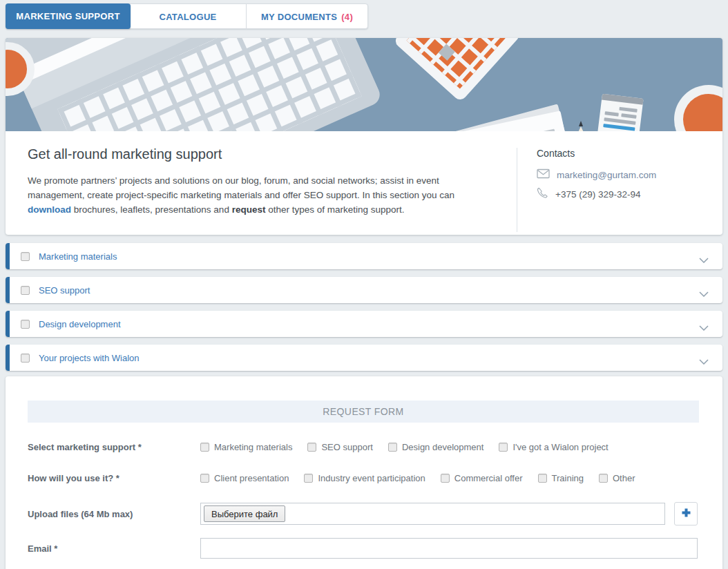  What do you see at coordinates (372, 478) in the screenshot?
I see `option-label: Industry event participation` at bounding box center [372, 478].